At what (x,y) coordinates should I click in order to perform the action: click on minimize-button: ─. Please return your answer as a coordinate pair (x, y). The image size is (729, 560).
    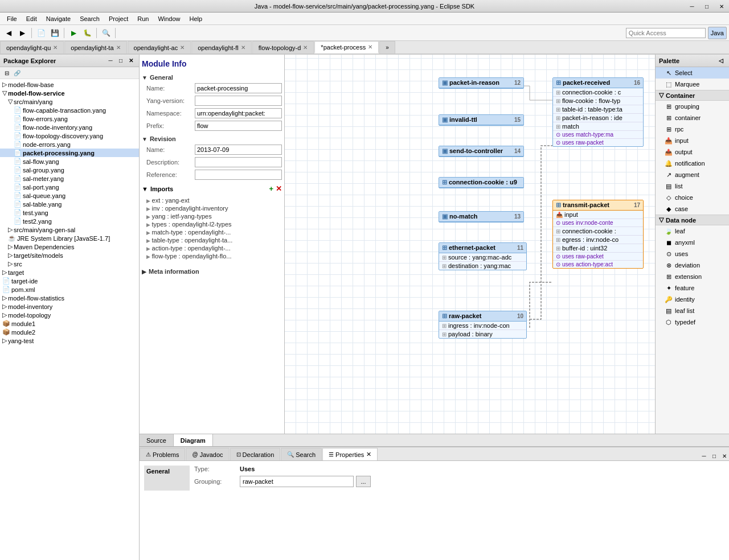
    Looking at the image, I should click on (692, 6).